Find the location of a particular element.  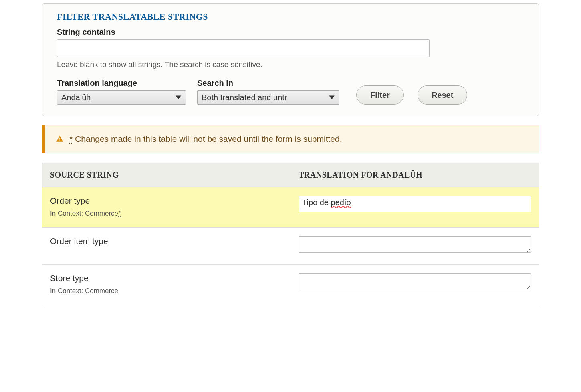

filter-legend: FILTER TRANSLATABLE STRINGS is located at coordinates (290, 17).